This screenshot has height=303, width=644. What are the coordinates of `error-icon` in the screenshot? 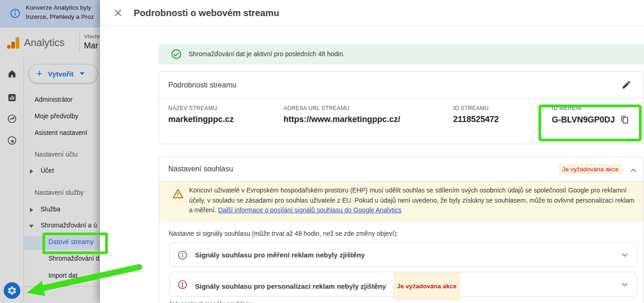 It's located at (183, 285).